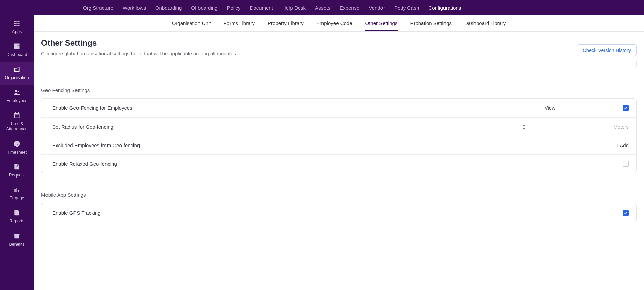  I want to click on row-label: Enable GPS Tracking, so click(338, 213).